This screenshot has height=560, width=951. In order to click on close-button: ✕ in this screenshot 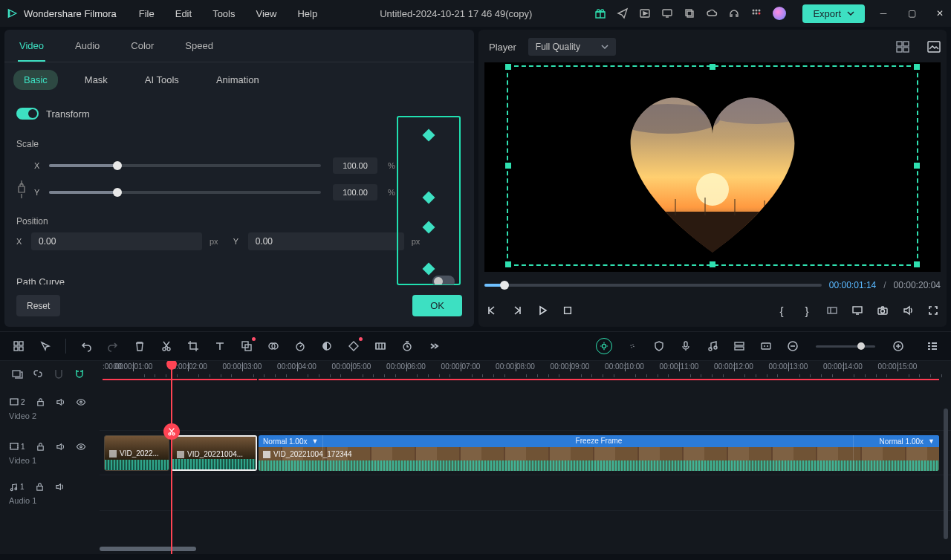, I will do `click(940, 13)`.